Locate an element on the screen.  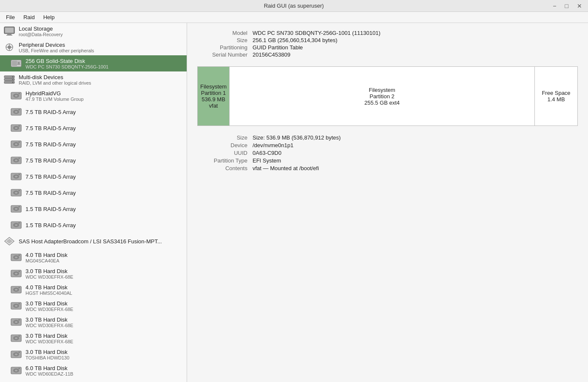
sidebar-raid5-8-text: 1.5 TB RAID-5 Array is located at coordinates (51, 225).